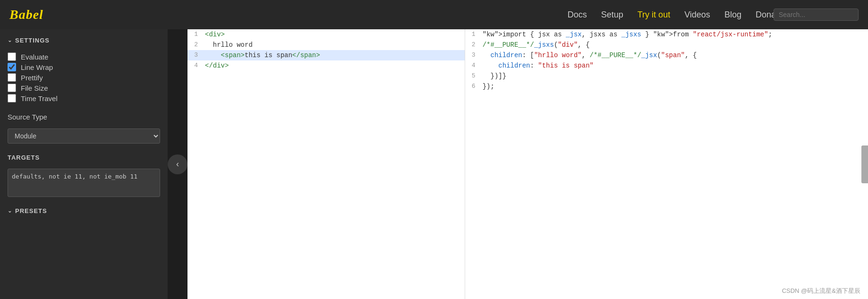 This screenshot has width=868, height=299. What do you see at coordinates (333, 45) in the screenshot?
I see `line-content: hrllo word` at bounding box center [333, 45].